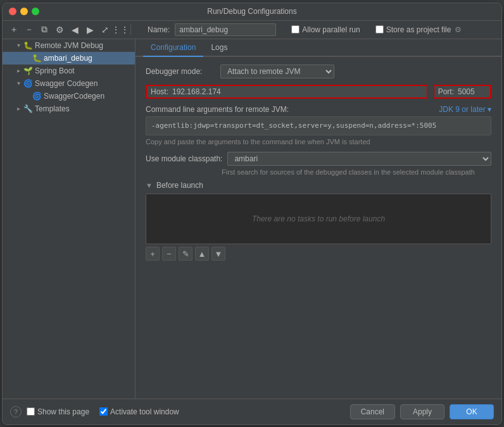  What do you see at coordinates (298, 92) in the screenshot?
I see `host-input` at bounding box center [298, 92].